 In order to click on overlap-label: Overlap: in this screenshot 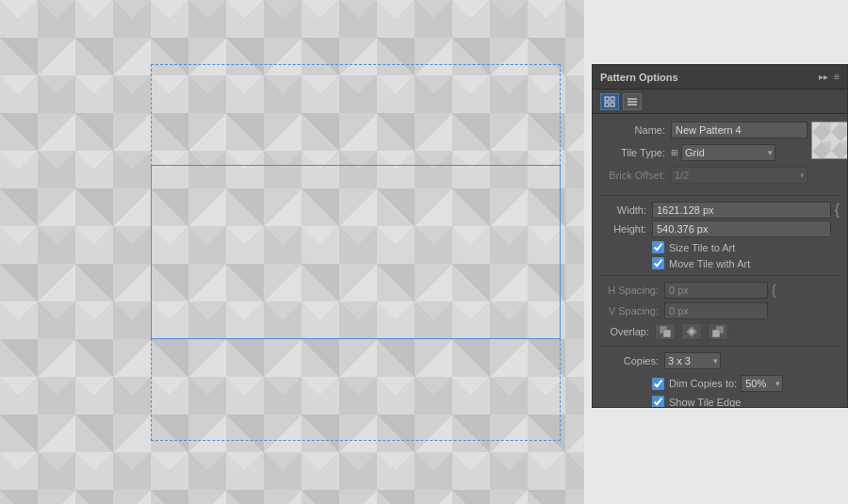, I will do `click(628, 332)`.